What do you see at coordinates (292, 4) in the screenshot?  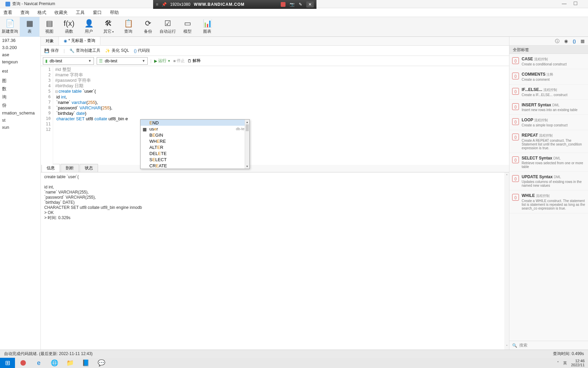 I see `camera-icon: 📷` at bounding box center [292, 4].